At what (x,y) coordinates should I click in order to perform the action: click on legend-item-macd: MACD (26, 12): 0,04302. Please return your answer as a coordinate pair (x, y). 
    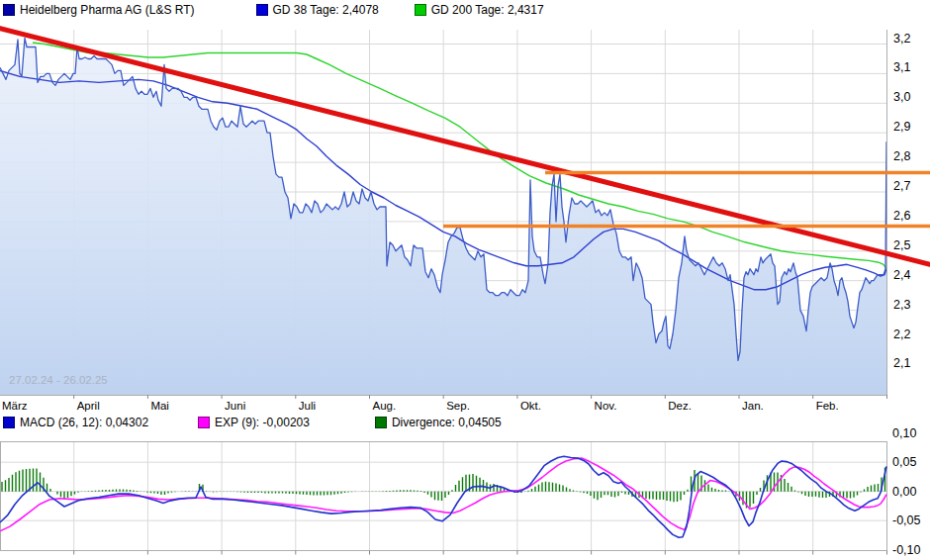
    Looking at the image, I should click on (75, 422).